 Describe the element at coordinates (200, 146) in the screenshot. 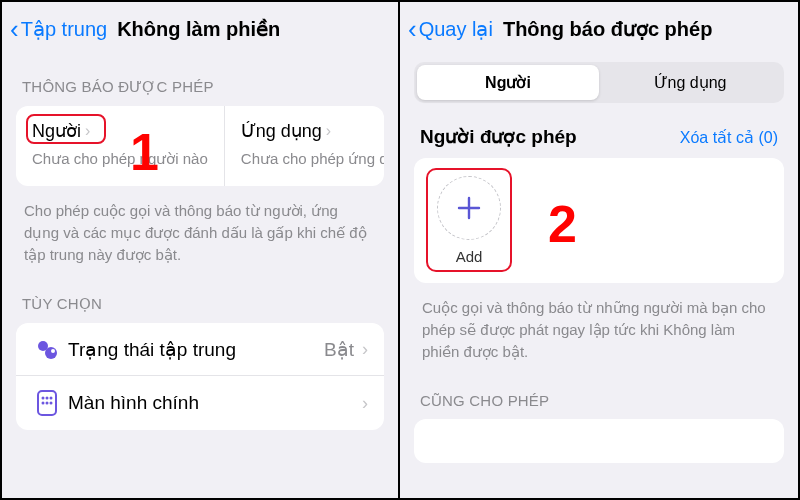

I see `allowed-notifications-card: Người › Chưa cho phép người nào Ứng dụng…` at that location.